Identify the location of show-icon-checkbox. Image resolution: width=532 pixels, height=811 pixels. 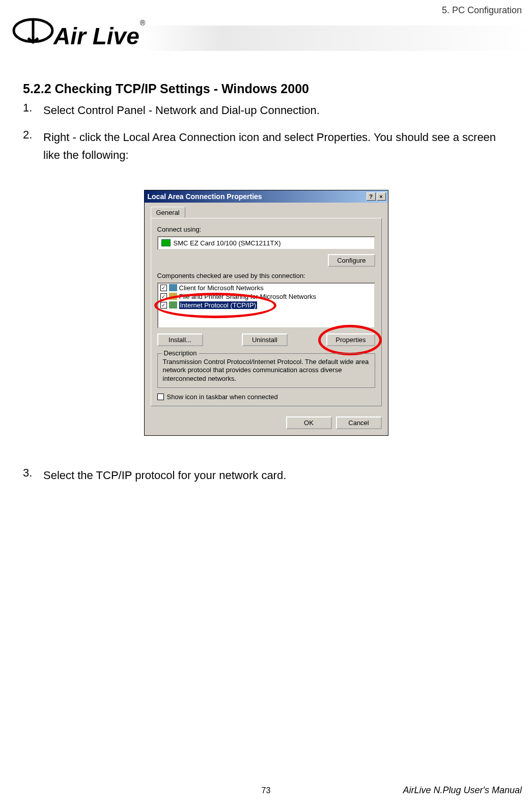
(161, 397).